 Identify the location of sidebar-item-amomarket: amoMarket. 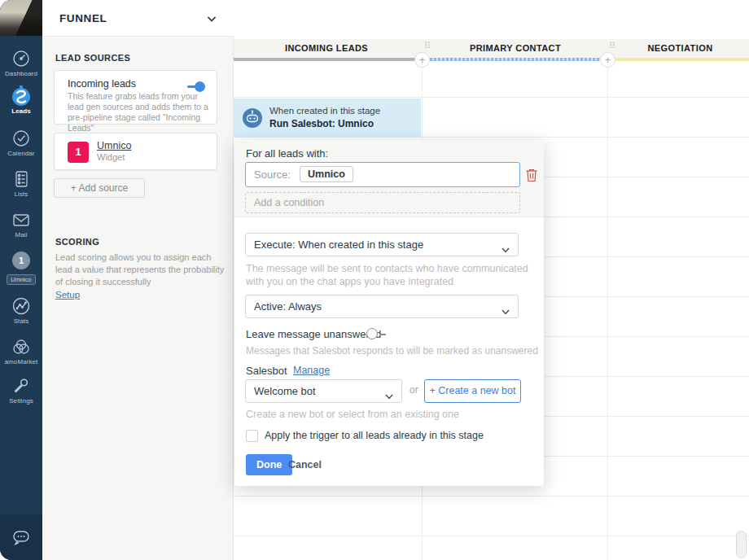
(21, 350).